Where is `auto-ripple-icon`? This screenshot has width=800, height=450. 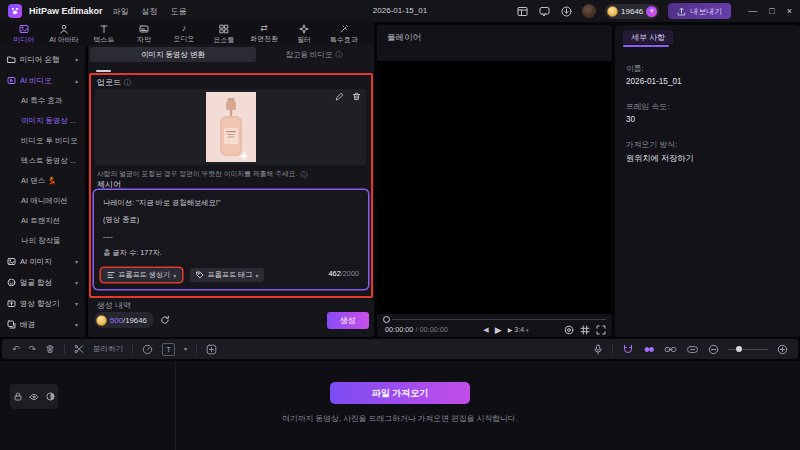 auto-ripple-icon is located at coordinates (649, 350).